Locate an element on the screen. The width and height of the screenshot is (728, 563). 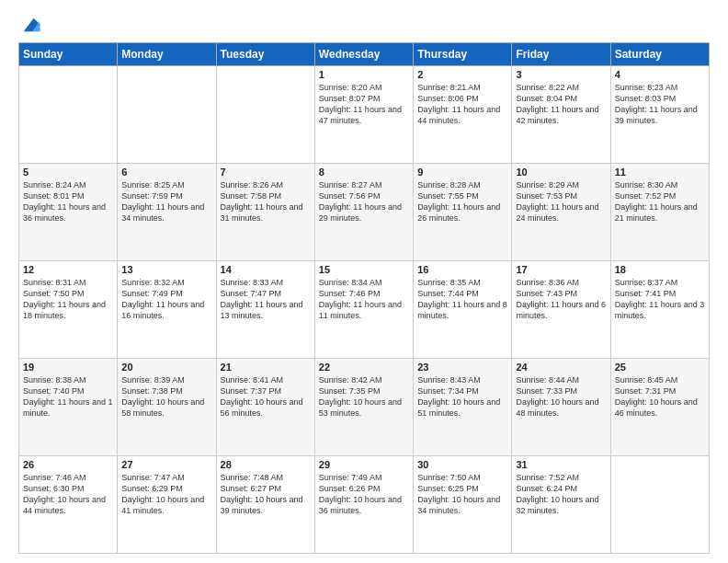
day-number: 9 is located at coordinates (462, 172).